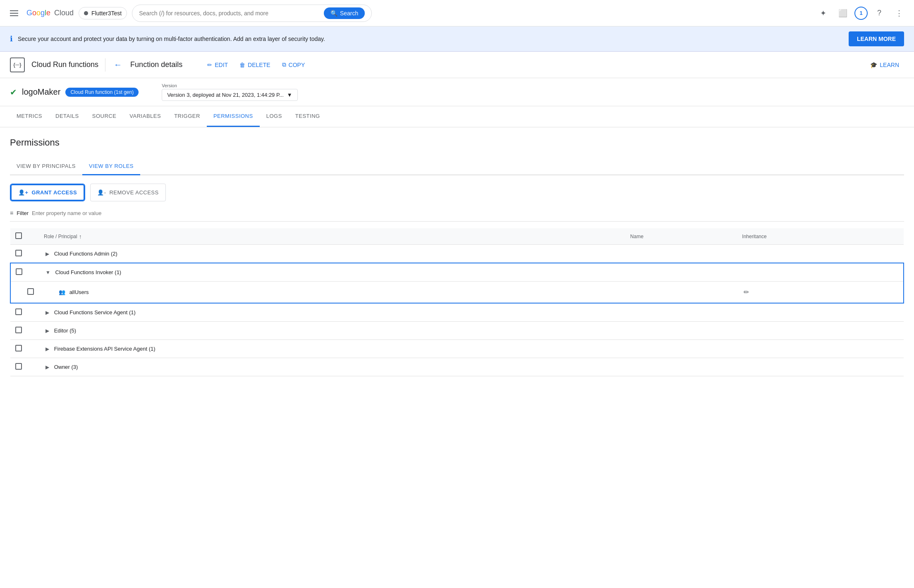 The height and width of the screenshot is (588, 914). I want to click on select-all-checkbox, so click(19, 236).